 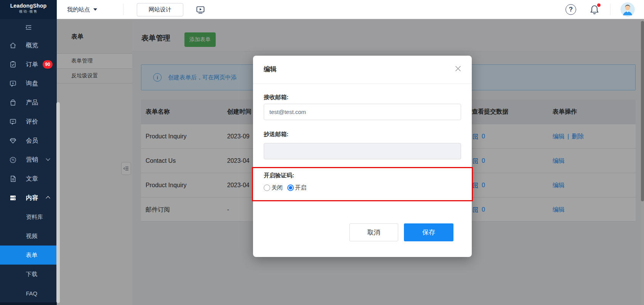 I want to click on website-design-button: 网站设计, so click(x=160, y=10).